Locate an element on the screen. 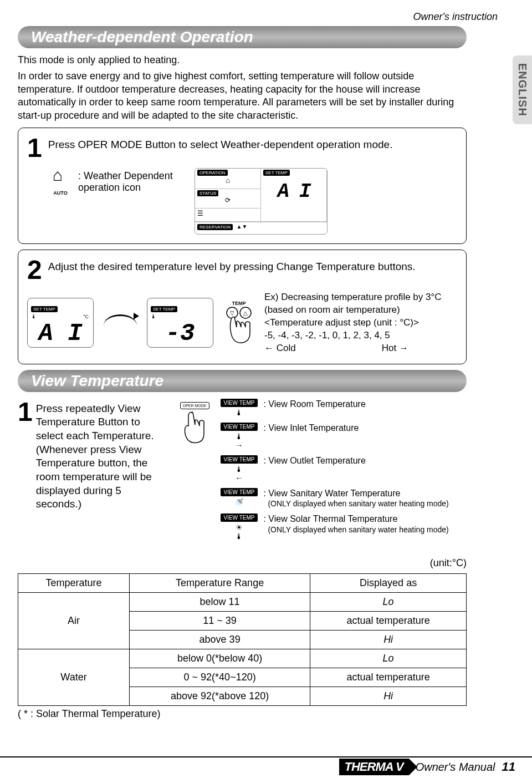 This screenshot has width=532, height=783. td-air: Air is located at coordinates (74, 621).